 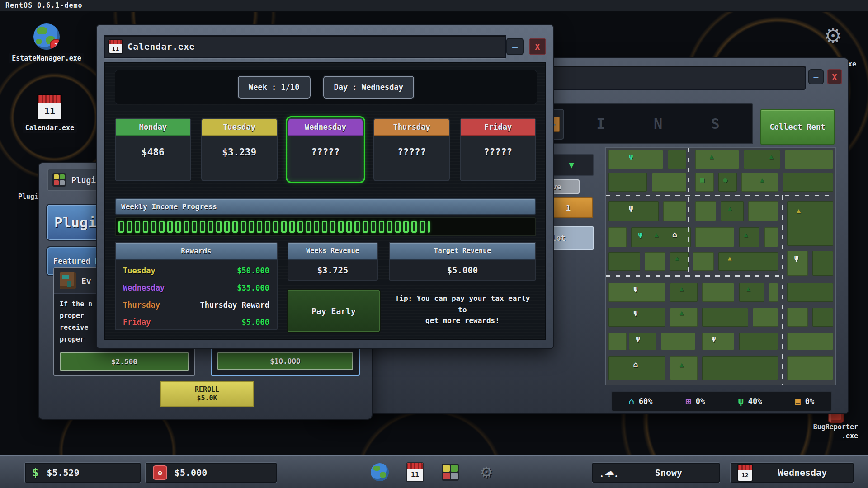 I want to click on pine-y-icon: ▲, so click(x=730, y=258).